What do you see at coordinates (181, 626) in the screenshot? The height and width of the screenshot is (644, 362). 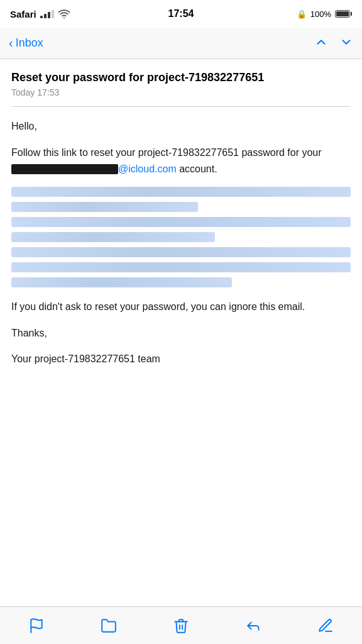 I see `trash-button` at bounding box center [181, 626].